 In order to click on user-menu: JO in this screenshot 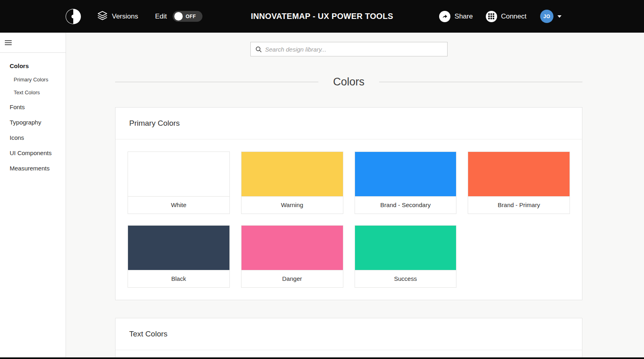, I will do `click(551, 16)`.